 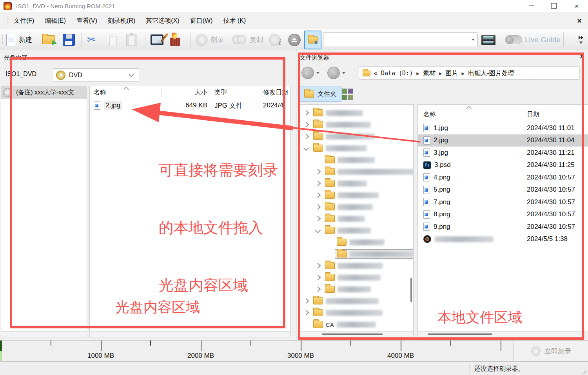 I want to click on breadcrumb-segment: Data (D:), so click(x=397, y=73).